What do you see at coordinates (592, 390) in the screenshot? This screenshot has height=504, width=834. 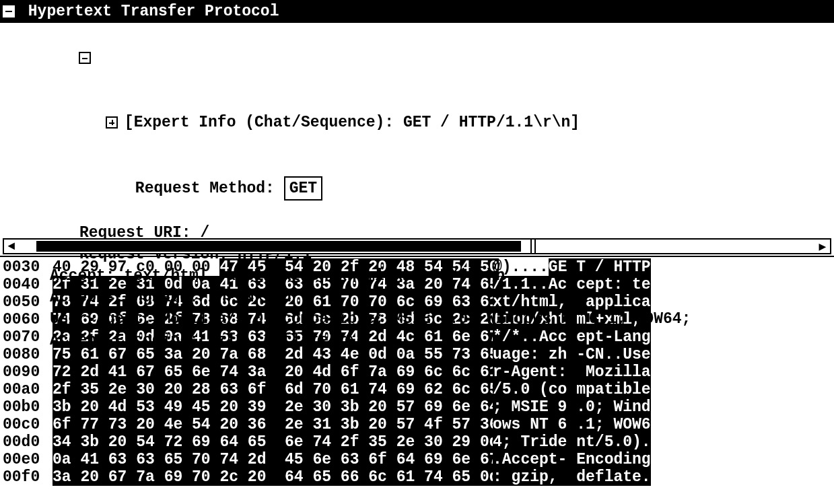 I see `hex-ascii: /5.0 (co mpatible` at bounding box center [592, 390].